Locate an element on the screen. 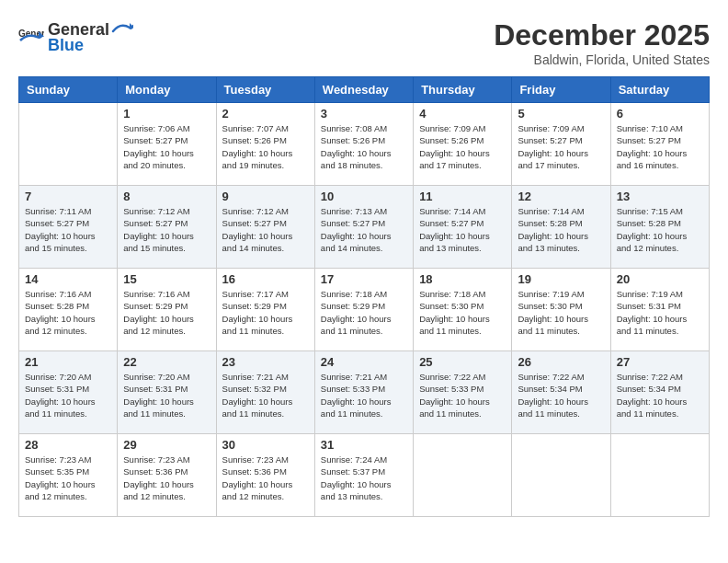 The width and height of the screenshot is (728, 563). day-header-thursday: Thursday is located at coordinates (463, 90).